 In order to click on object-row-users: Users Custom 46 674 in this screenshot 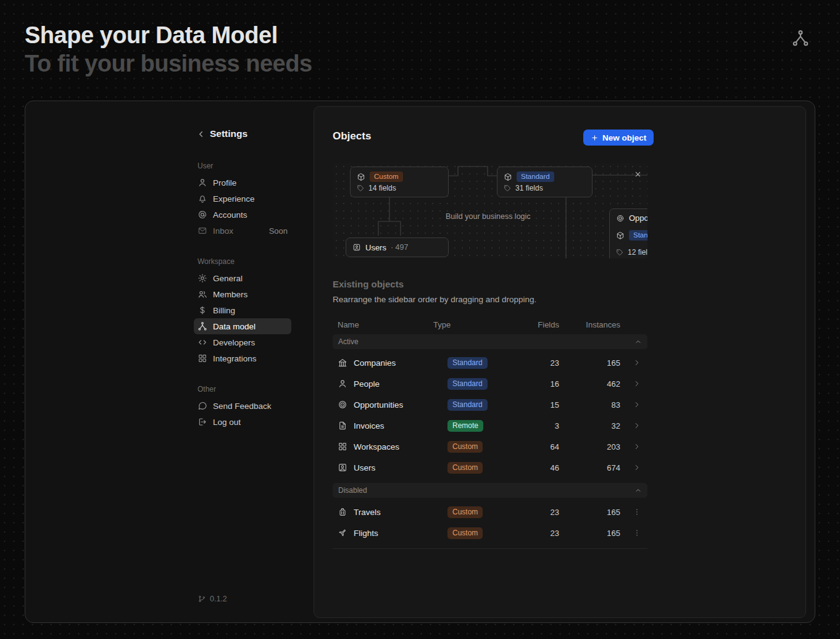, I will do `click(490, 468)`.